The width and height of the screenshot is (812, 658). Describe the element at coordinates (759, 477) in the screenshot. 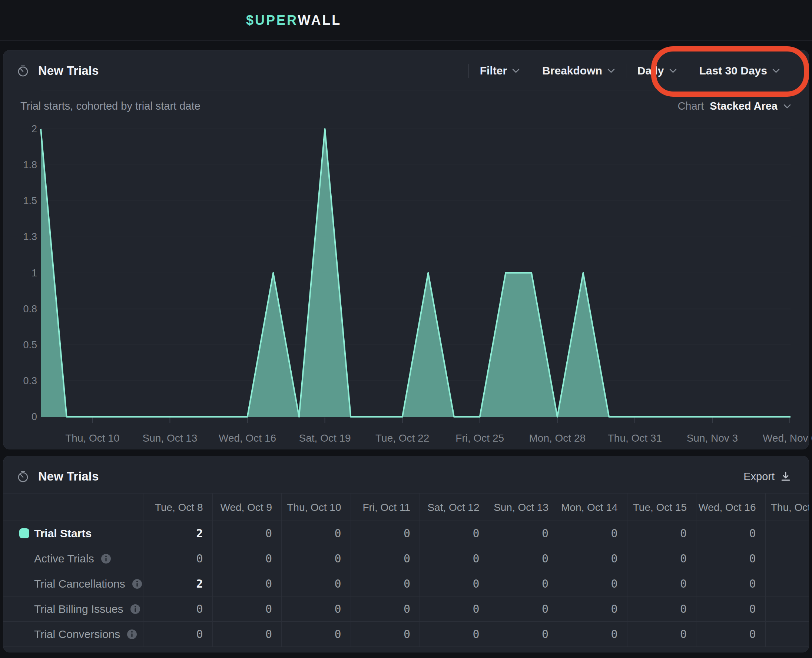

I see `export-label: Export` at that location.